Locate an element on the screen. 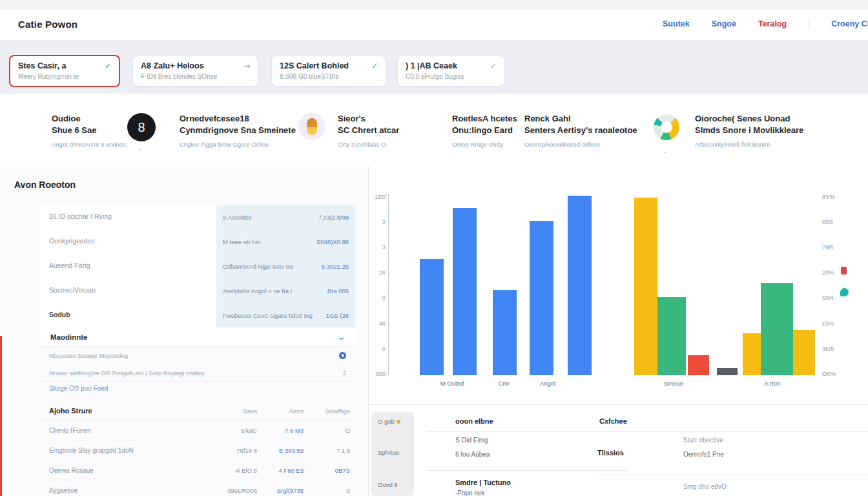  table-row: Aygaetioe 39eLRO05 Srgl(9735 0 is located at coordinates (198, 488).